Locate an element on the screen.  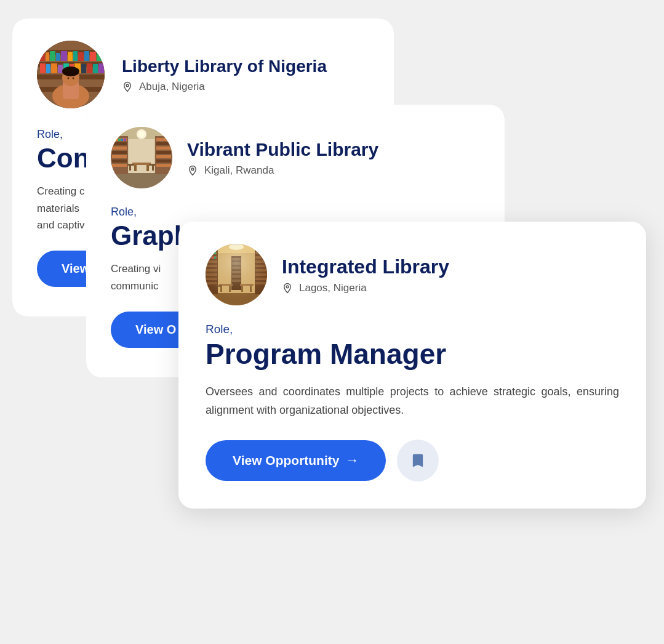
location-text-integrated: Lagos, Nigeria is located at coordinates (333, 288).